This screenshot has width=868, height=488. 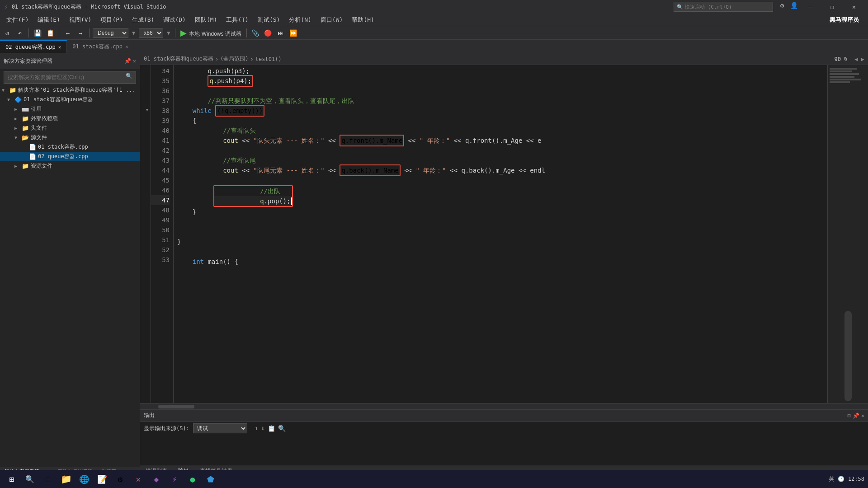 I want to click on tab-queue-cpp: 02 queue容器.cpp ✕, so click(x=33, y=47).